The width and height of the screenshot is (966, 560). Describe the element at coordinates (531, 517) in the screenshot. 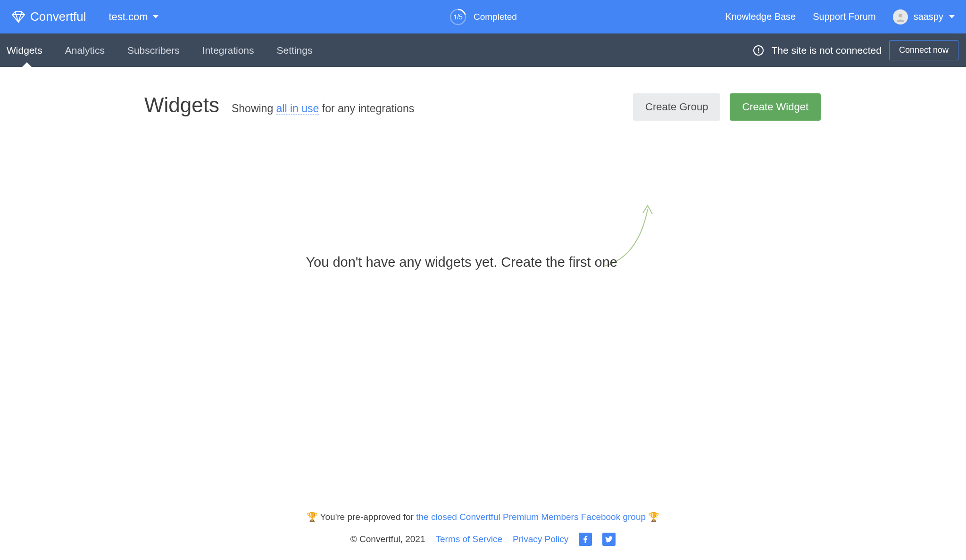

I see `facebook-group-link: the closed Convertful Premium Members Fa…` at that location.